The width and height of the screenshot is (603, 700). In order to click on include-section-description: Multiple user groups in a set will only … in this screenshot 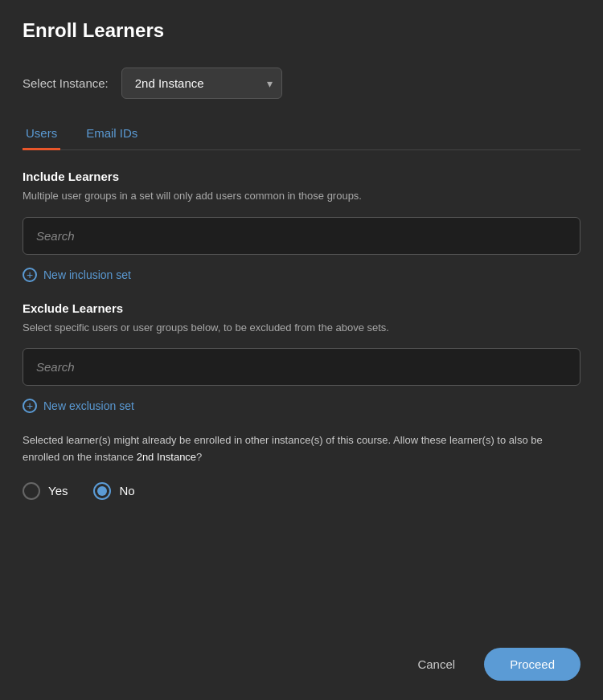, I will do `click(302, 196)`.